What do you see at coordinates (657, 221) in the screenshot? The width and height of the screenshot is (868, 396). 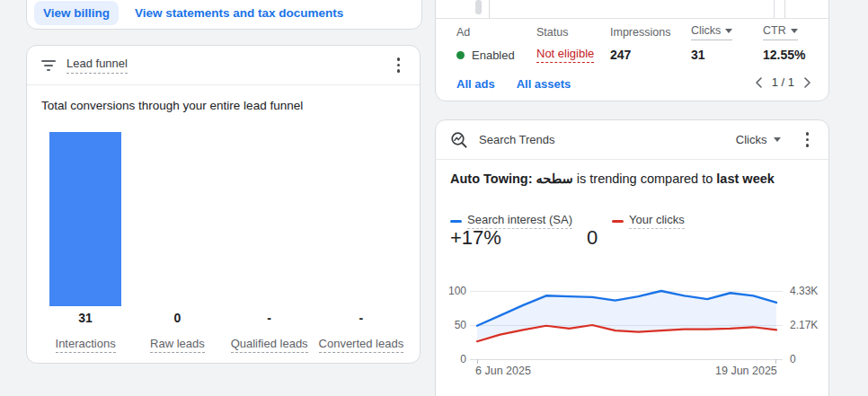 I see `legend-label: Your clicks` at bounding box center [657, 221].